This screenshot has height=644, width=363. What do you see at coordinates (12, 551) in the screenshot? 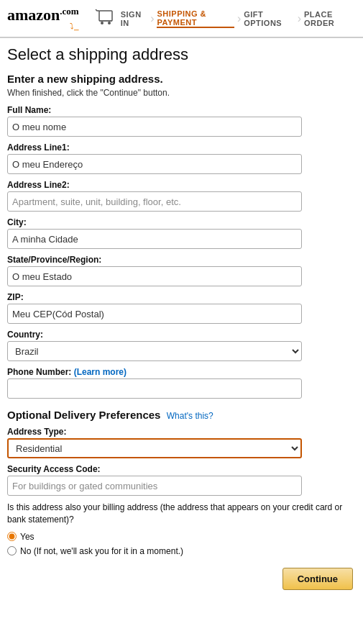
I see `billing-no-radio` at bounding box center [12, 551].